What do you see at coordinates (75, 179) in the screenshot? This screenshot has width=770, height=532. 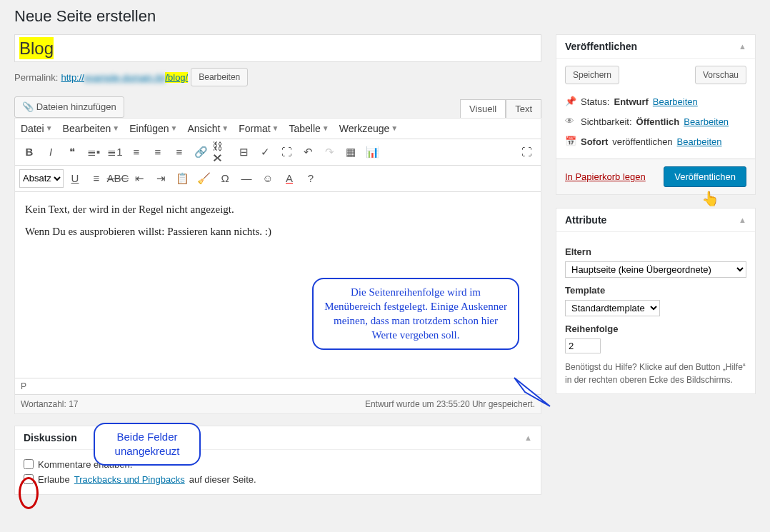 I see `underline-button: U` at bounding box center [75, 179].